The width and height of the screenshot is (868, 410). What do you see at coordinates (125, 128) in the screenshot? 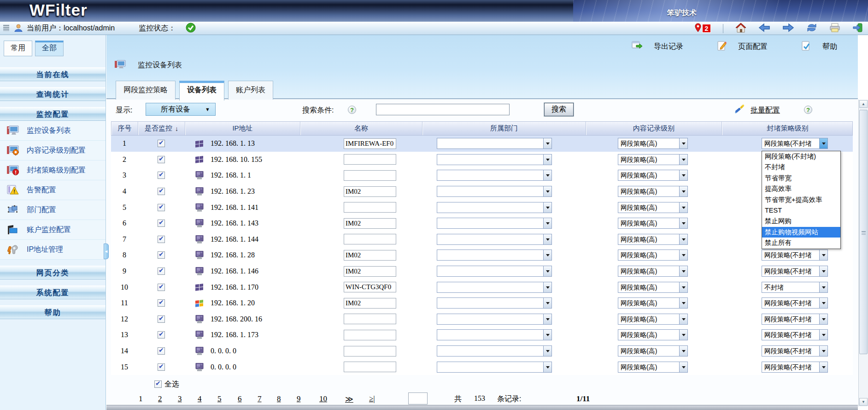
I see `column-header-序号: 序号` at bounding box center [125, 128].